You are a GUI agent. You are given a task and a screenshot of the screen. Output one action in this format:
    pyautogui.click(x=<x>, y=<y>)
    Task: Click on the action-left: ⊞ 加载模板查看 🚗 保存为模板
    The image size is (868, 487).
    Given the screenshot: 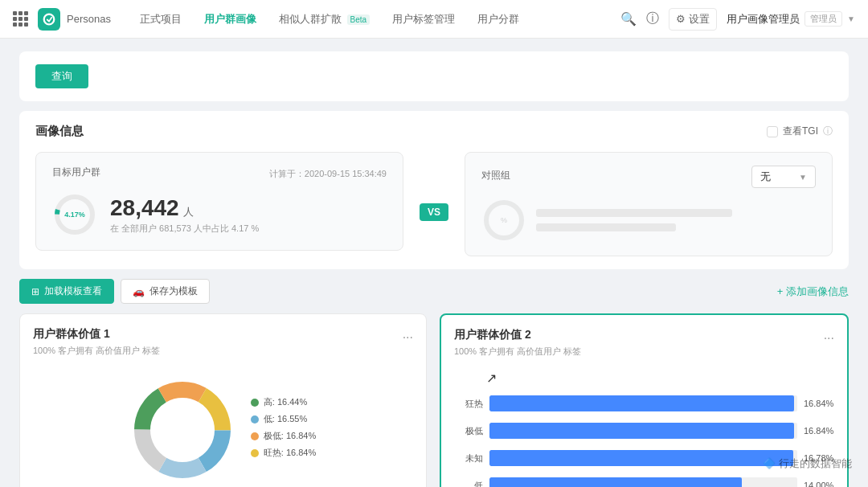 What is the action you would take?
    pyautogui.click(x=114, y=291)
    